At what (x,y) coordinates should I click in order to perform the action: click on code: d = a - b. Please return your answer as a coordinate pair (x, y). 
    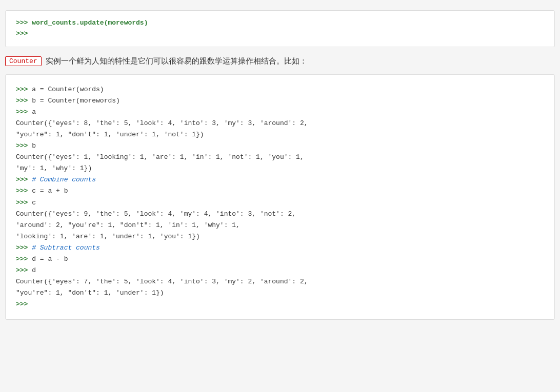
    Looking at the image, I should click on (50, 259).